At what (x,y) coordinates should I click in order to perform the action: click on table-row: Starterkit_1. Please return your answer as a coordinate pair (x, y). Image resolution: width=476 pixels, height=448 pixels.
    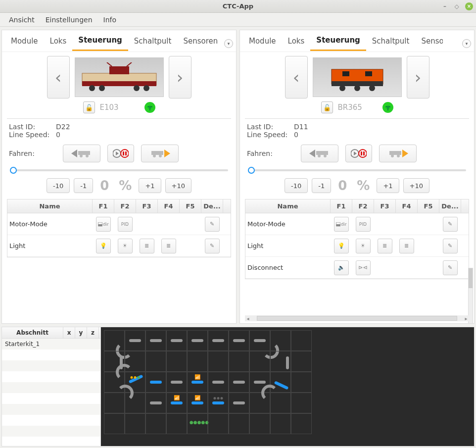
    Looking at the image, I should click on (51, 344).